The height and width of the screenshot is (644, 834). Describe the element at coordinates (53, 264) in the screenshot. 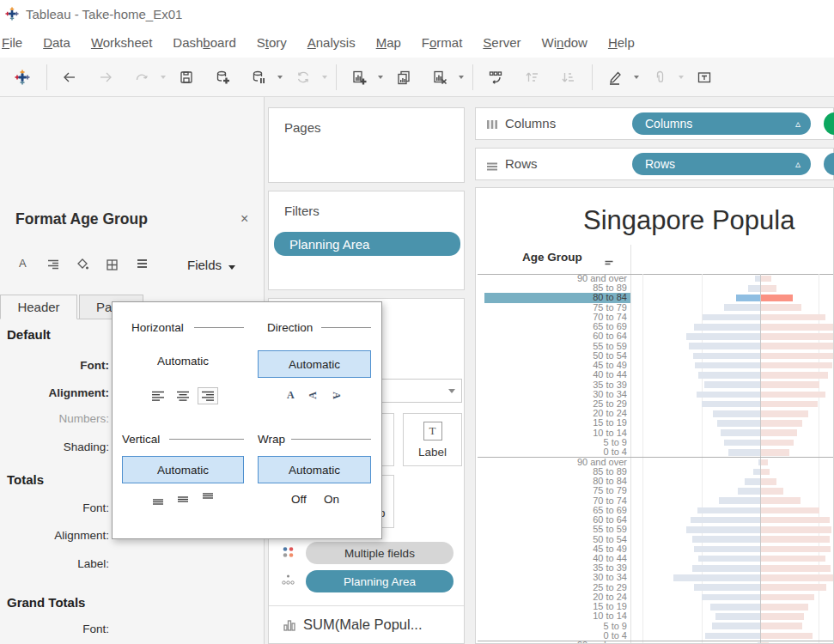

I see `alignment-icon` at that location.